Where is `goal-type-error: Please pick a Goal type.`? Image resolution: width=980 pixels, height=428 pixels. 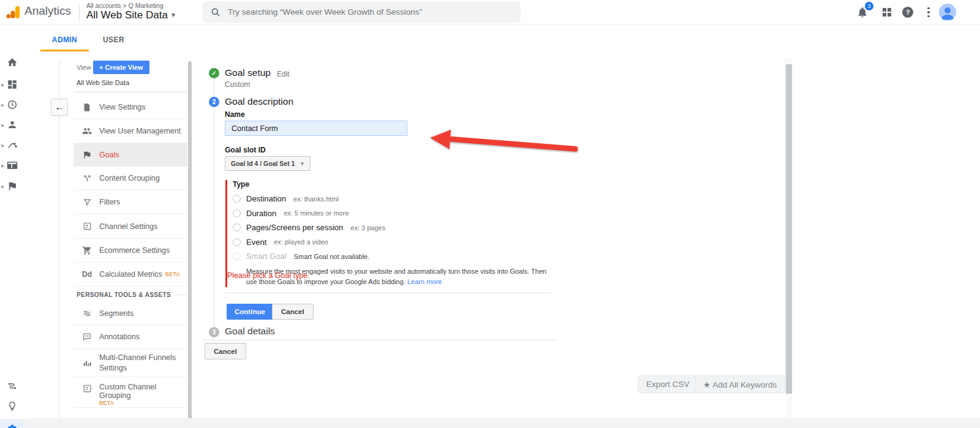
goal-type-error: Please pick a Goal type. is located at coordinates (268, 276).